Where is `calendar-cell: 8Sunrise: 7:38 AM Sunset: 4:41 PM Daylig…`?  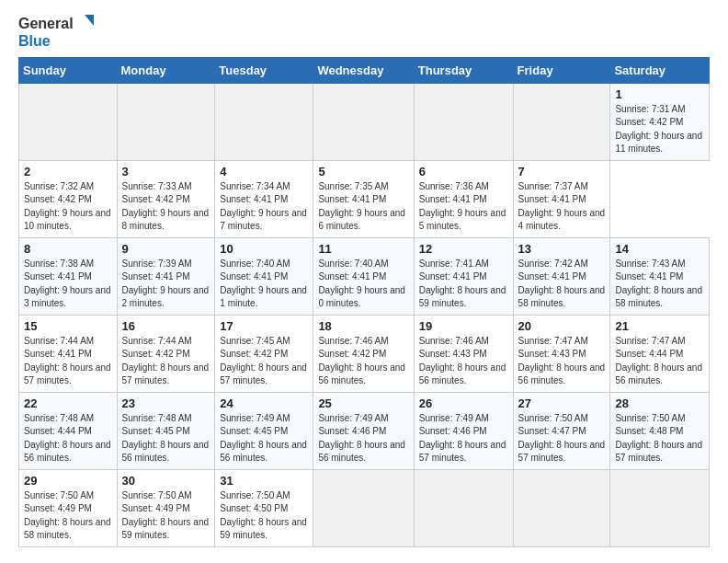
calendar-cell: 8Sunrise: 7:38 AM Sunset: 4:41 PM Daylig… is located at coordinates (68, 276).